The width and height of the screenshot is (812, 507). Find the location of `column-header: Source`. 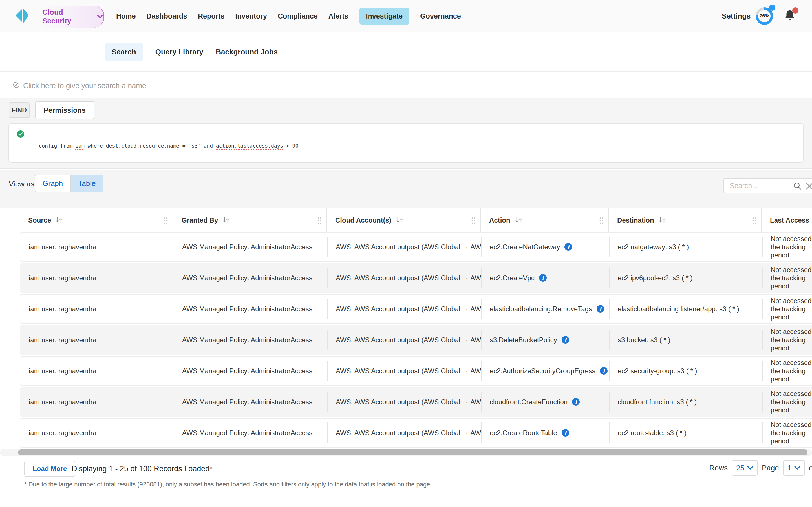

column-header: Source is located at coordinates (97, 220).